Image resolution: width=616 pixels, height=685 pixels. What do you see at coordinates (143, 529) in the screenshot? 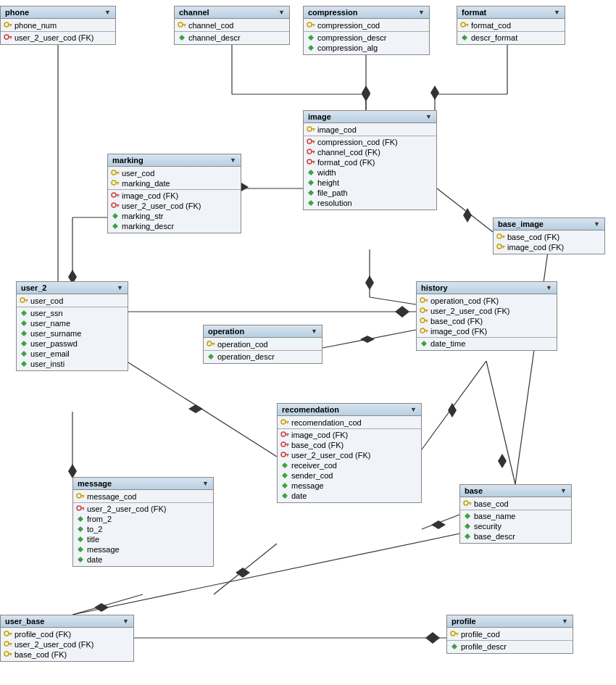
I see `field-row: to_2` at bounding box center [143, 529].